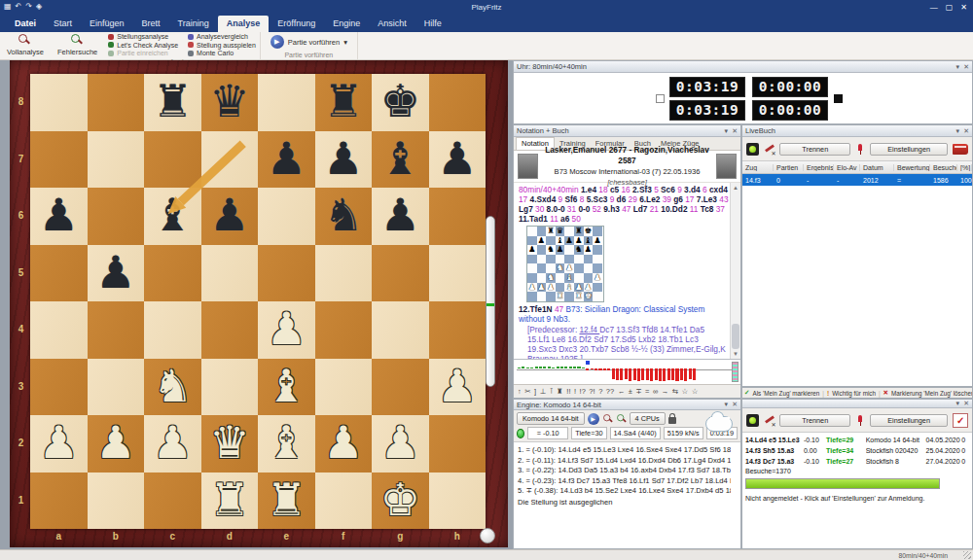 The height and width of the screenshot is (560, 973). Describe the element at coordinates (222, 46) in the screenshot. I see `ribbon-item-stellung-ausspielen: Stellung ausspielen` at that location.